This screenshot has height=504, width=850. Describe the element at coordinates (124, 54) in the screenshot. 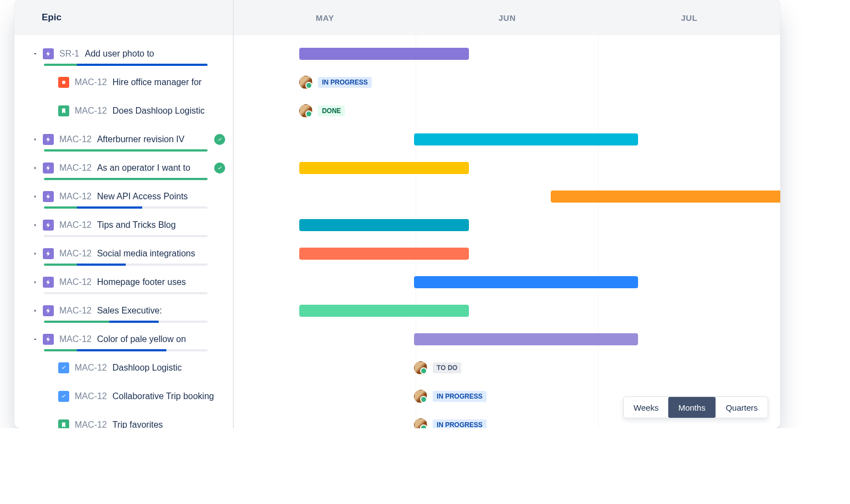

I see `epic-row: SR-1Add user photo to` at that location.